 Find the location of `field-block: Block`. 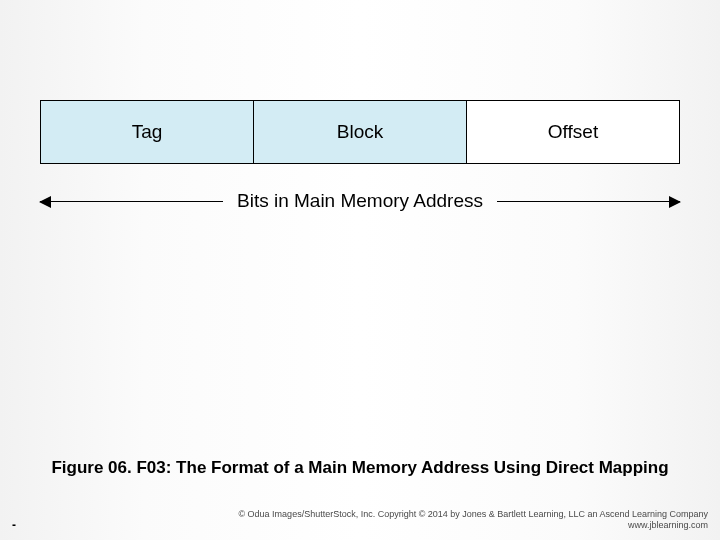

field-block: Block is located at coordinates (360, 132).